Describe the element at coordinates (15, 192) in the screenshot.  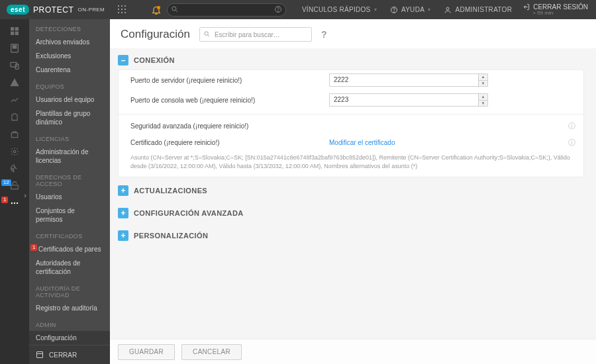
I see `nav-rail: 12 1 ›` at that location.